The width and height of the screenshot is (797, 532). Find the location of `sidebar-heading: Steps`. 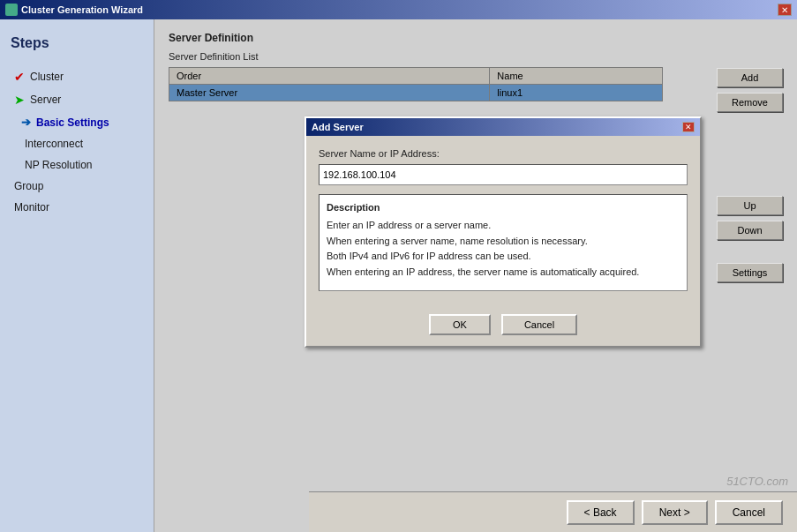

sidebar-heading: Steps is located at coordinates (77, 47).